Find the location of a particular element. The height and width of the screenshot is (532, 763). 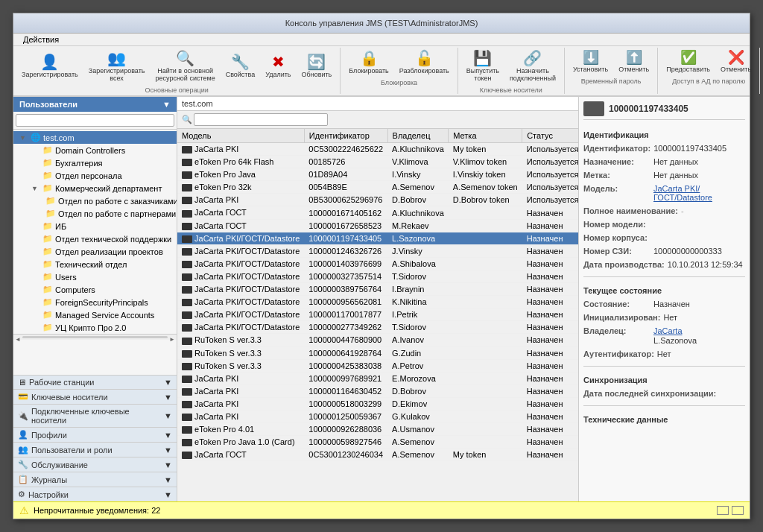

table-row: JaCarta PKI/ГОСТ/Datastore10000012463267… is located at coordinates (378, 250).